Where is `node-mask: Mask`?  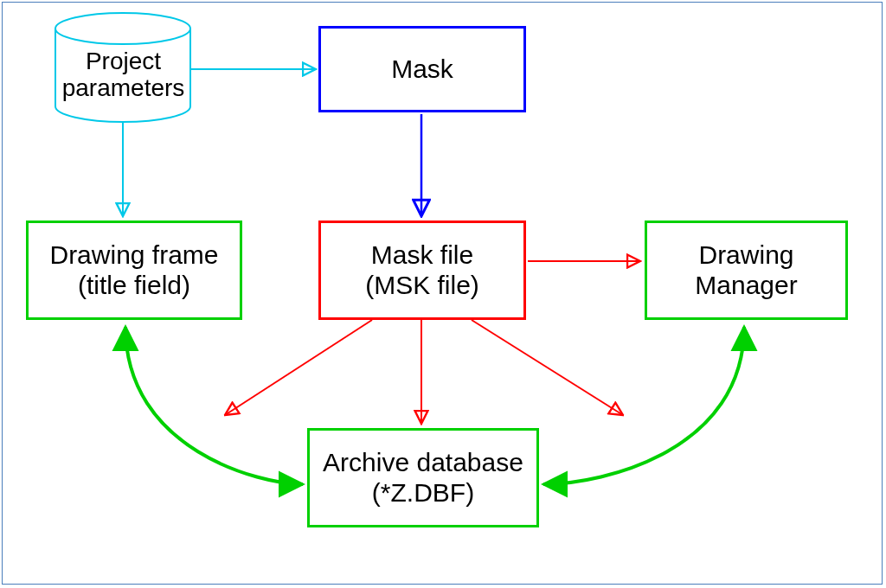 node-mask: Mask is located at coordinates (422, 69).